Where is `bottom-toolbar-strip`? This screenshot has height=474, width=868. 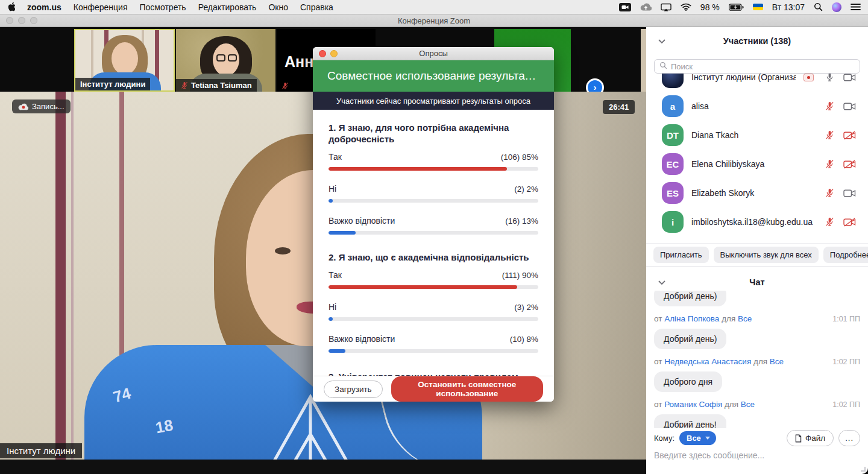
bottom-toolbar-strip is located at coordinates (323, 467).